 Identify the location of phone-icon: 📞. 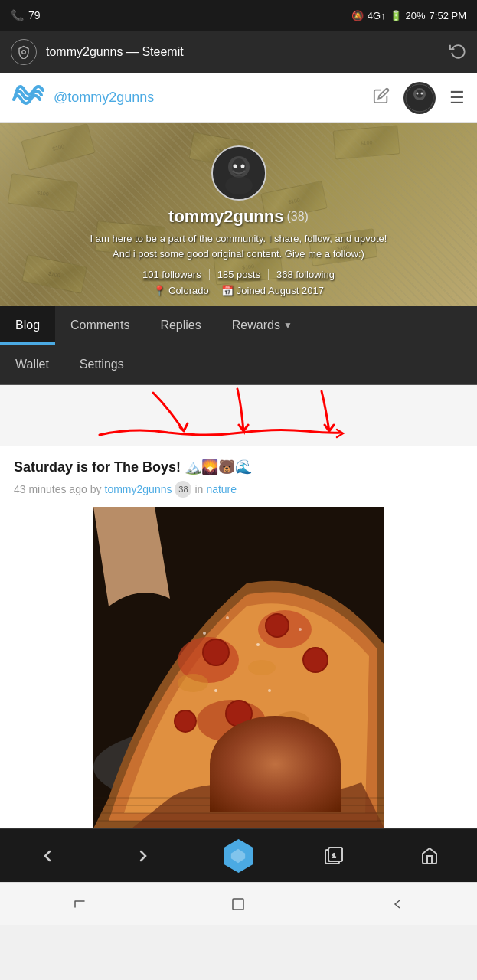
(17, 15).